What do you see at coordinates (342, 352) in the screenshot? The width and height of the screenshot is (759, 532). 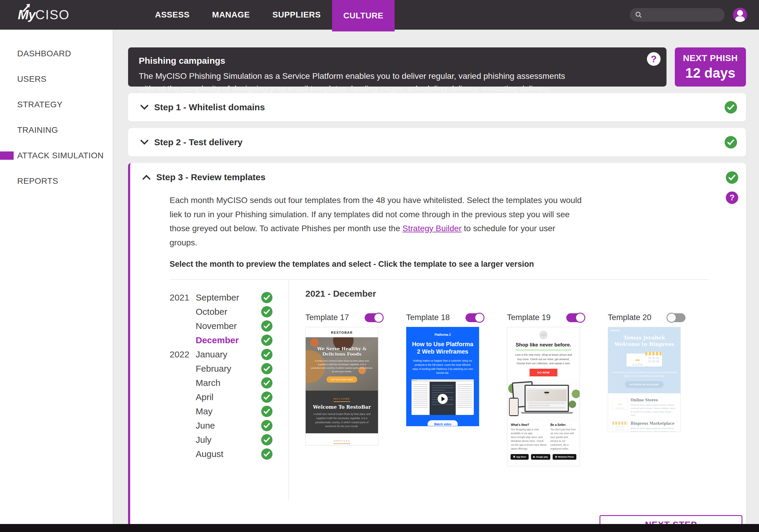 I see `restobar-hero-title: We Serve Healthy & Delicious Foods` at bounding box center [342, 352].